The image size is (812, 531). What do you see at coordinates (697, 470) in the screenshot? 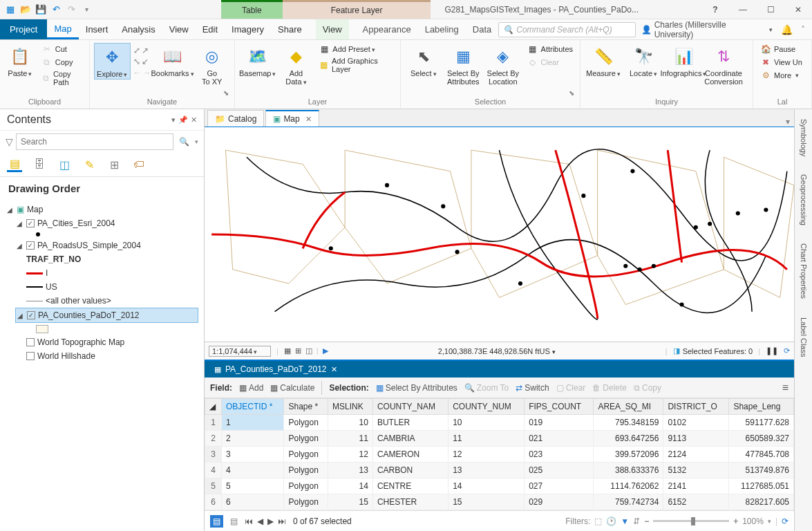
I see `table-cell: 5132` at bounding box center [697, 470].